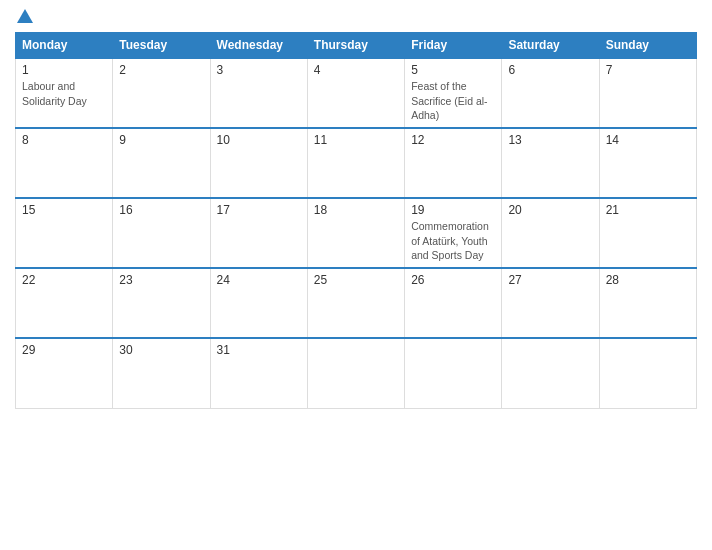 The width and height of the screenshot is (712, 550). Describe the element at coordinates (258, 233) in the screenshot. I see `calendar-cell: 17` at that location.